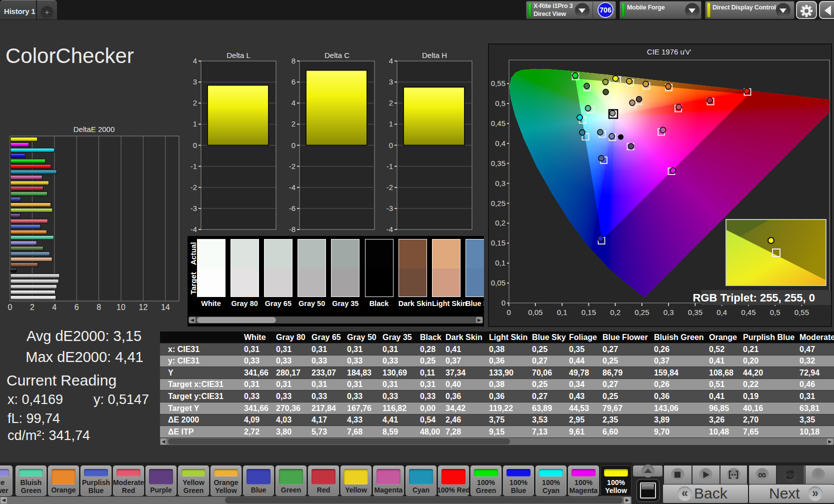 The image size is (834, 504). I want to click on svg-text: 10, so click(121, 307).